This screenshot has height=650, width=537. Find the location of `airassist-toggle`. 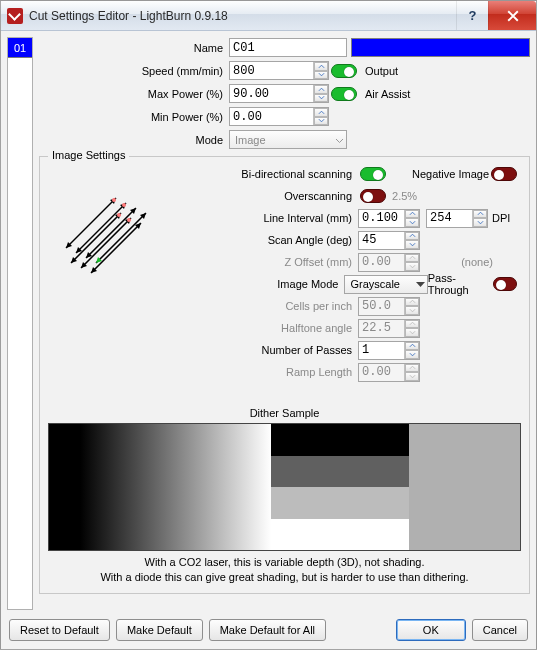

airassist-toggle is located at coordinates (344, 94).